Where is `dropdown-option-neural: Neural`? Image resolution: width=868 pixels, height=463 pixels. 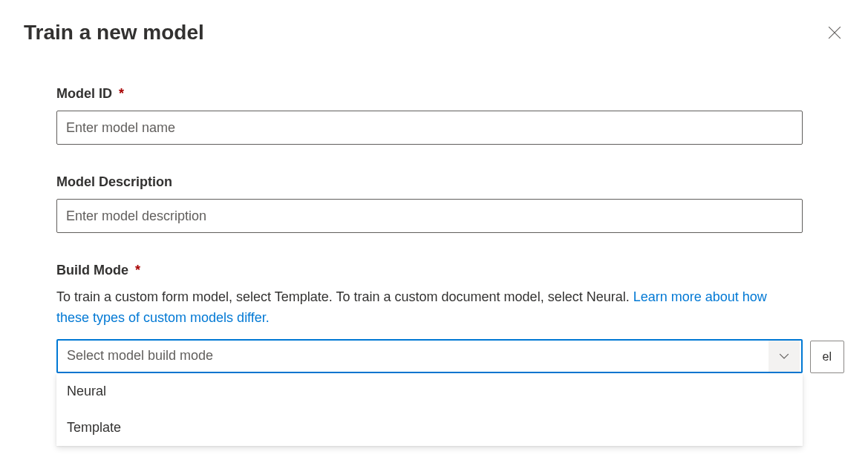
dropdown-option-neural: Neural is located at coordinates (429, 392).